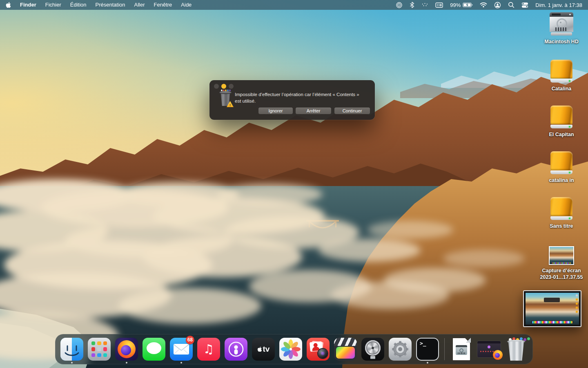  I want to click on menu-bar-clock: Dim. 1 janv. à 17:38, so click(559, 5).